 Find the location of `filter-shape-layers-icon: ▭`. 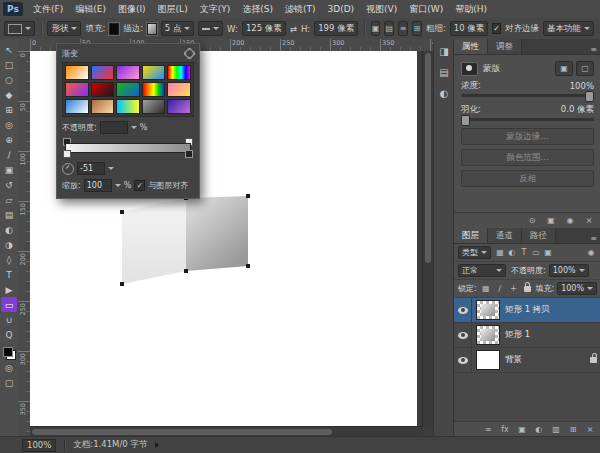

filter-shape-layers-icon: ▭ is located at coordinates (536, 252).